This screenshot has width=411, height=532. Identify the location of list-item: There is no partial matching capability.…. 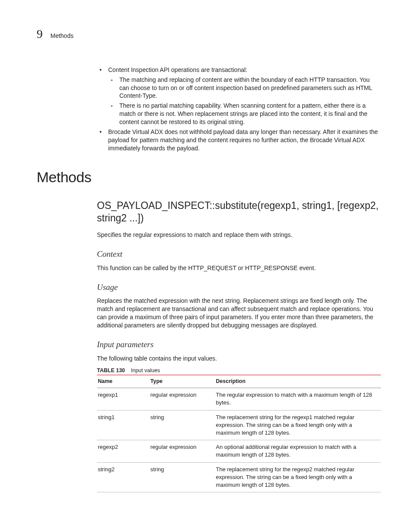
(245, 114).